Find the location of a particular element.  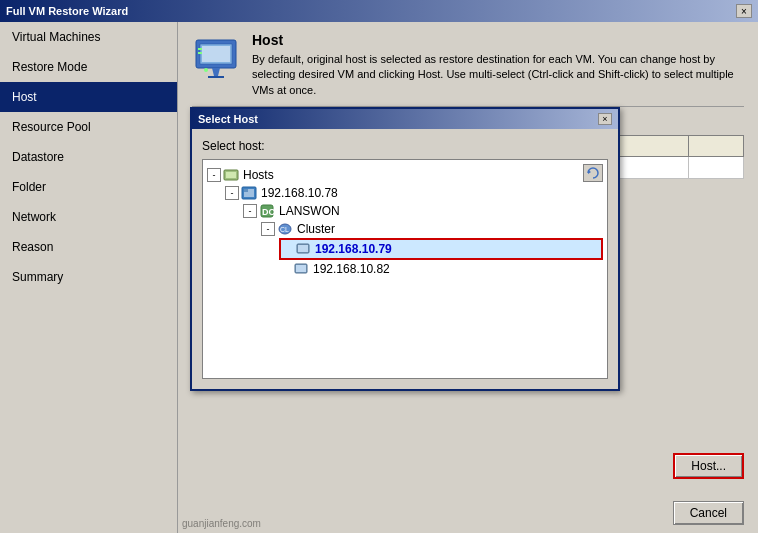

sidebar-item-network: Network is located at coordinates (88, 217).